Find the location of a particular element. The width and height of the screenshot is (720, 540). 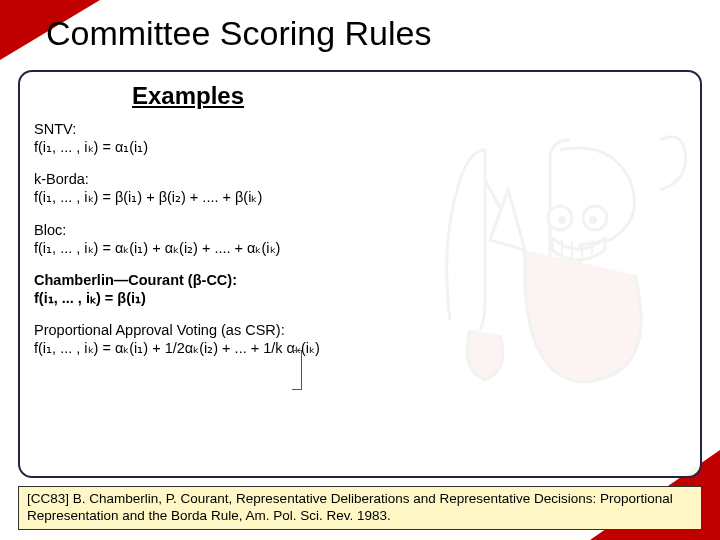

rule-pav: Proportional Approval Voting (as CSR): f… is located at coordinates (360, 339).